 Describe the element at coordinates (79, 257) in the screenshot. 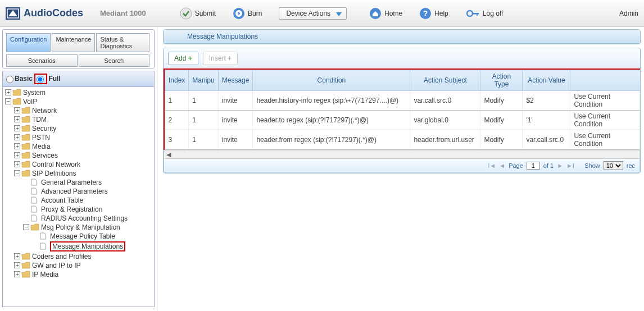

I see `tree-coders: +Coders and Profiles` at that location.